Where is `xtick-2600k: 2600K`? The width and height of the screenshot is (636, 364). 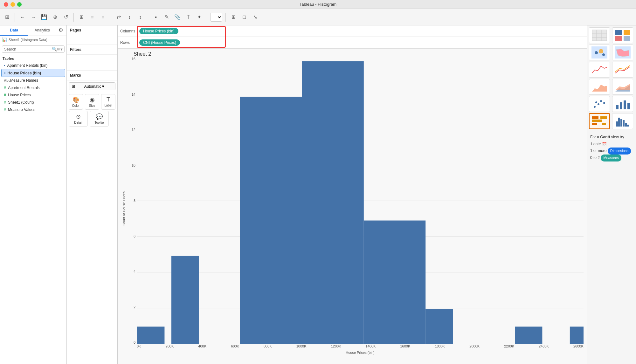 xtick-2600k: 2600K is located at coordinates (578, 347).